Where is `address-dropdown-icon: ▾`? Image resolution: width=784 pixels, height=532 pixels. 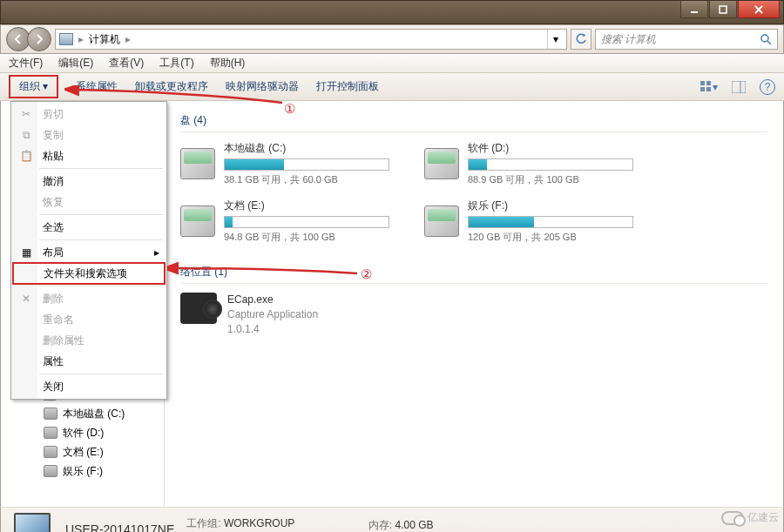
address-dropdown-icon: ▾ is located at coordinates (555, 39).